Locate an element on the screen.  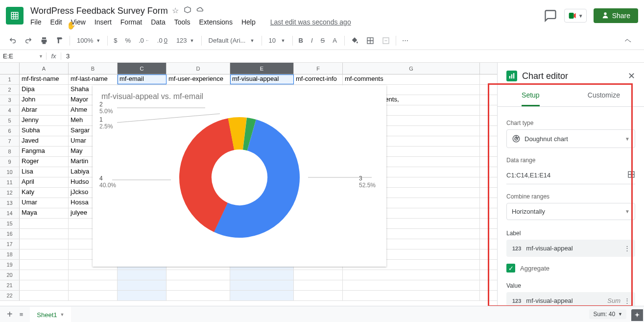
currency-button: $ is located at coordinates (116, 40).